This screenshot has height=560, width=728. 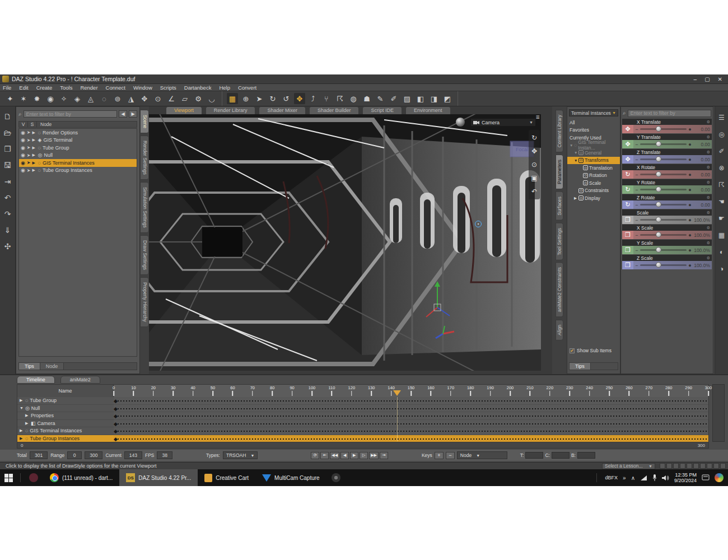 I want to click on tips-tab: Tips, so click(x=580, y=366).